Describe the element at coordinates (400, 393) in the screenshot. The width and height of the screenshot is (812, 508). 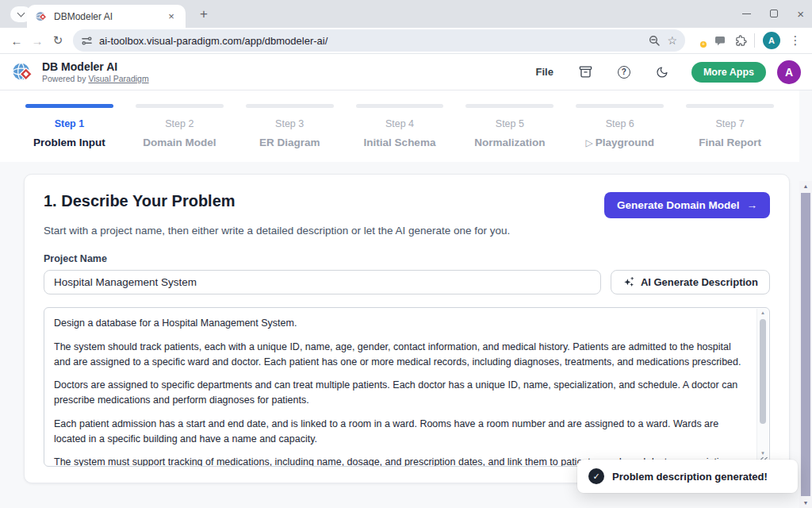
I see `description-paragraph: Doctors are assigned to specific departm…` at that location.